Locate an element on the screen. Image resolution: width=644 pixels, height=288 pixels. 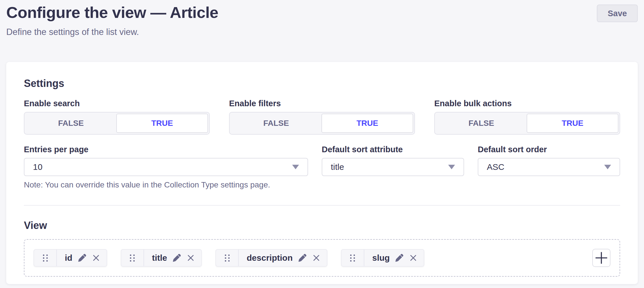
field-enable-search: Enable search FALSE TRUE is located at coordinates (117, 116).